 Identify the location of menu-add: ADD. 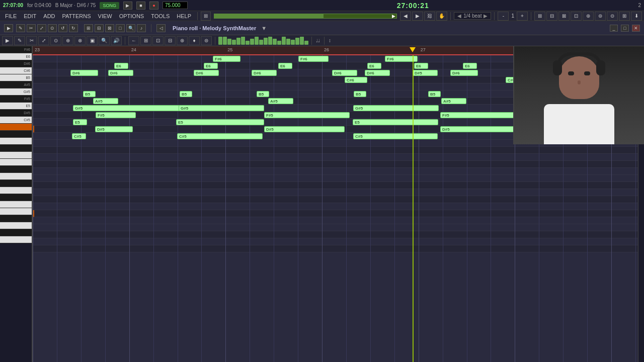
(49, 16).